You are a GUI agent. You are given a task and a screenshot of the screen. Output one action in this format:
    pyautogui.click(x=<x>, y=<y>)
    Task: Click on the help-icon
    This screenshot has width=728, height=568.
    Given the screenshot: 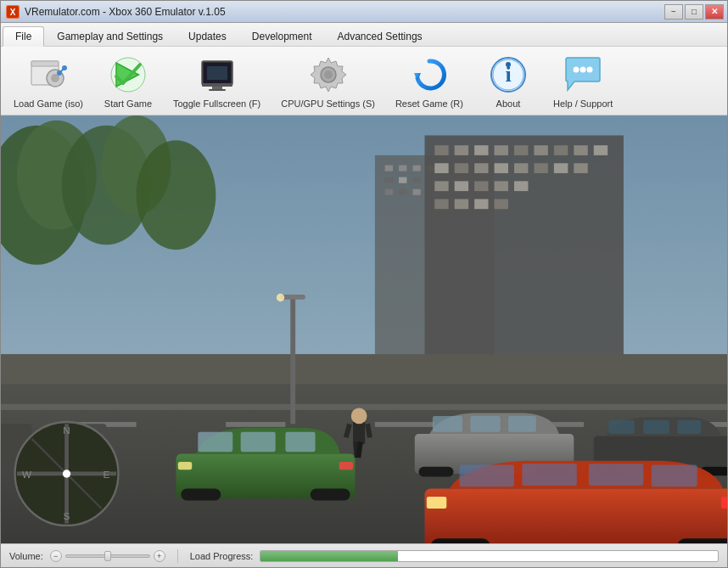 What is the action you would take?
    pyautogui.click(x=583, y=75)
    